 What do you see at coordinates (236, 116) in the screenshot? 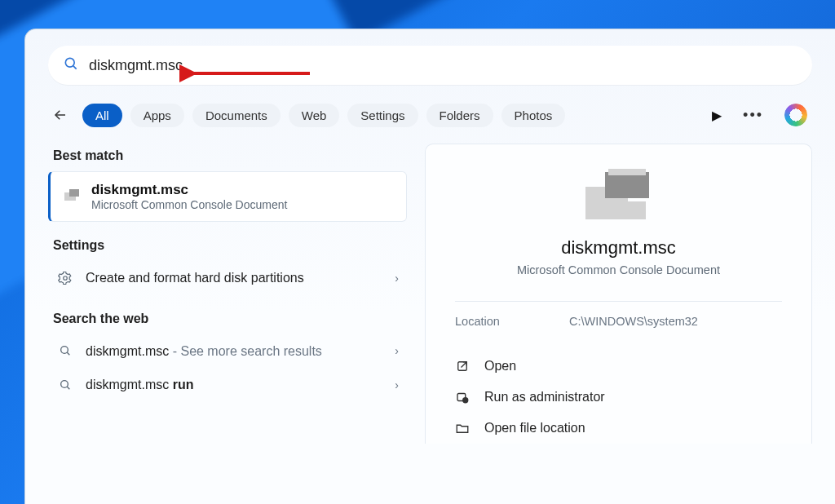
I see `filter-documents: Documents` at bounding box center [236, 116].